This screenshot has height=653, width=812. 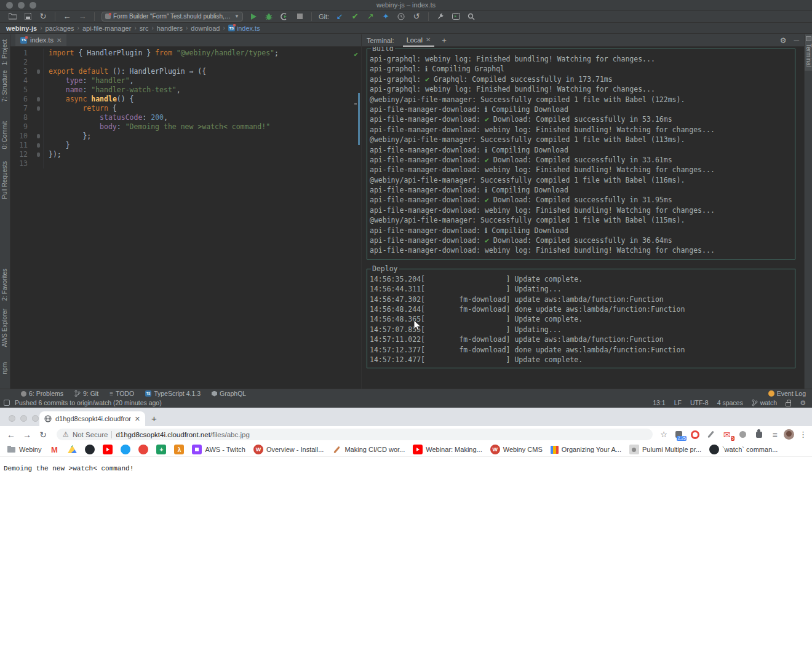 What do you see at coordinates (5, 180) in the screenshot?
I see `stripe-item-pull-requests: Pull Requests` at bounding box center [5, 180].